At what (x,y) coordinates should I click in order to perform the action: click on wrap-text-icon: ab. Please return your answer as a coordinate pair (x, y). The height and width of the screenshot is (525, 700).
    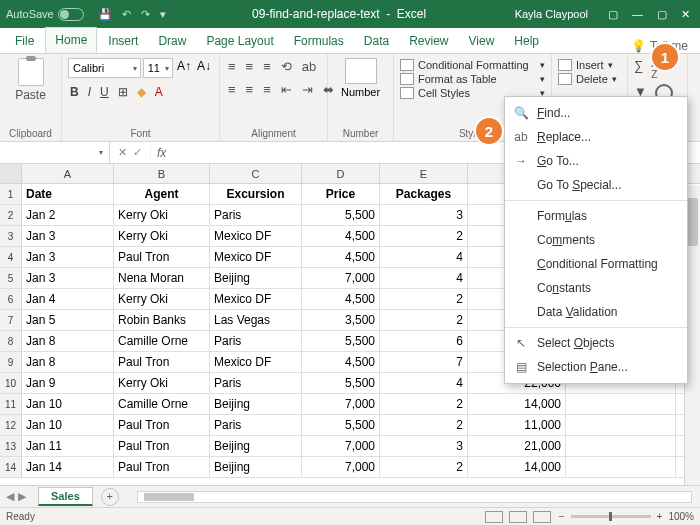
    Looking at the image, I should click on (309, 66).